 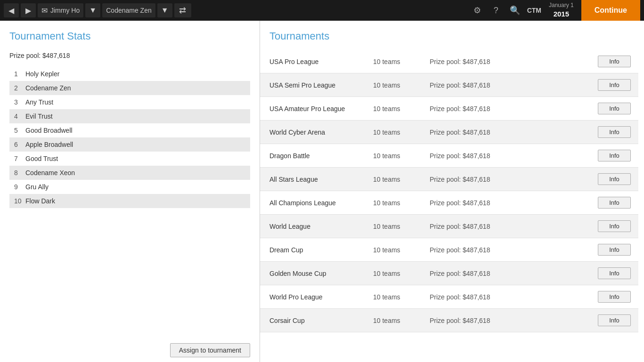 I want to click on team-list-item: 10Flow Dark, so click(x=130, y=201).